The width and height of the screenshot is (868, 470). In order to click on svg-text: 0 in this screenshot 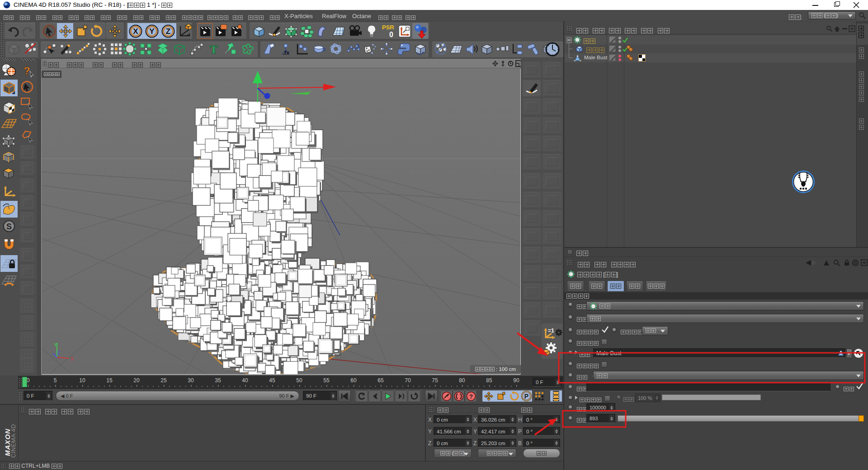, I will do `click(392, 34)`.